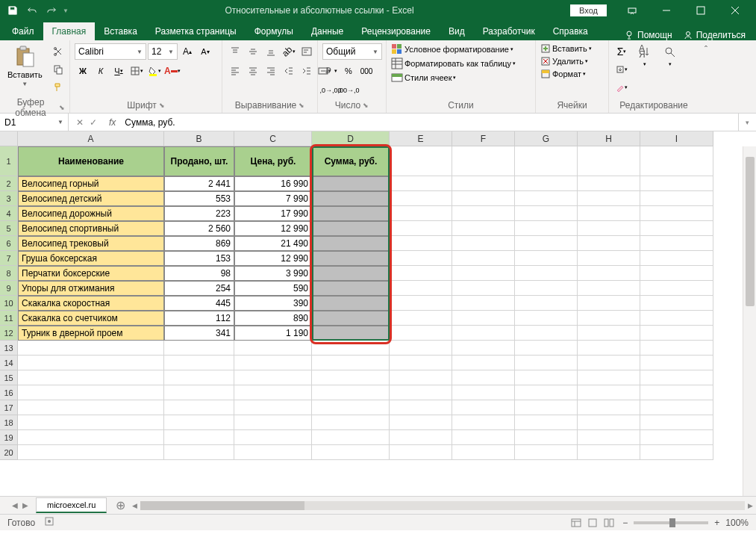 This screenshot has height=540, width=756. Describe the element at coordinates (32, 10) in the screenshot. I see `undo-icon` at that location.